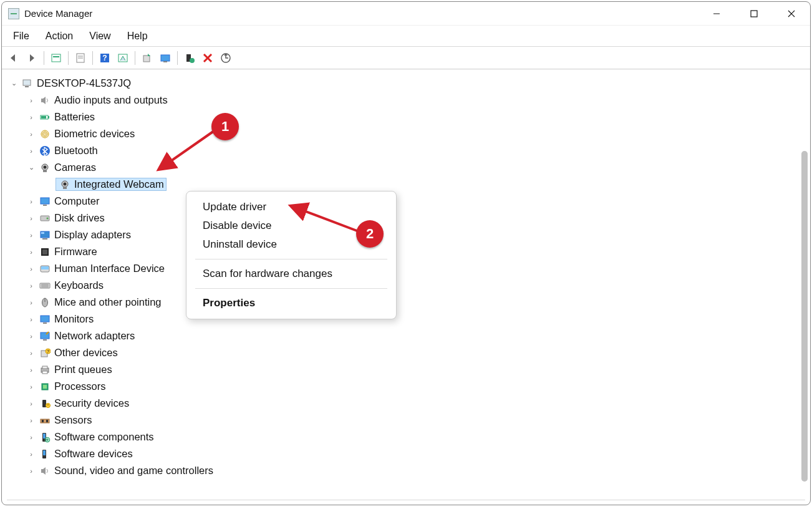 Image resolution: width=812 pixels, height=509 pixels. What do you see at coordinates (75, 117) in the screenshot?
I see `tree-label: Batteries` at bounding box center [75, 117].